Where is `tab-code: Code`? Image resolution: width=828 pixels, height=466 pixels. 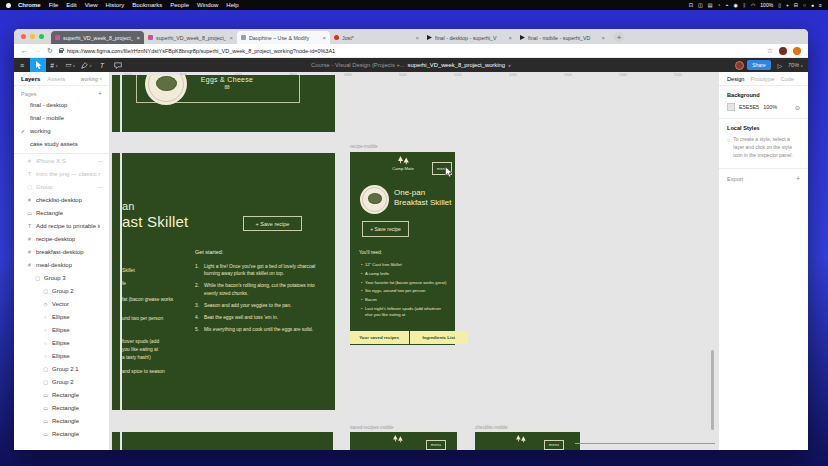 tab-code: Code is located at coordinates (786, 79).